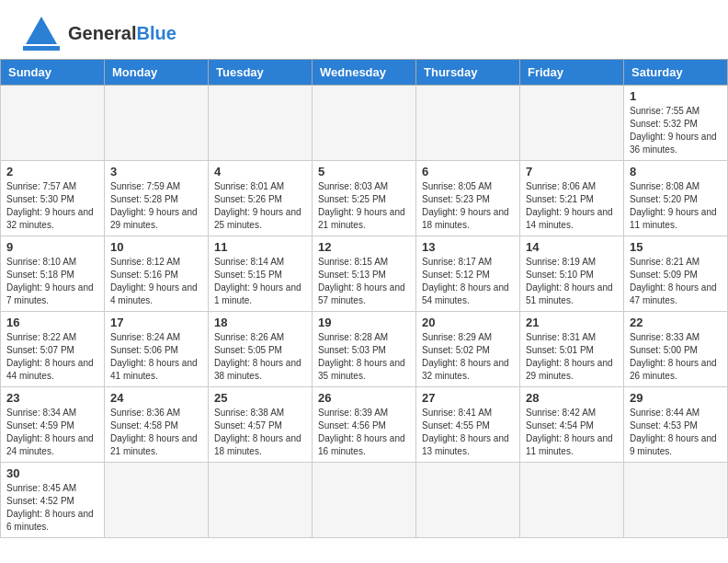 Image resolution: width=728 pixels, height=563 pixels. What do you see at coordinates (572, 282) in the screenshot?
I see `day-info: Sunrise: 8:19 AM Sunset: 5:10 PM Dayligh…` at bounding box center [572, 282].